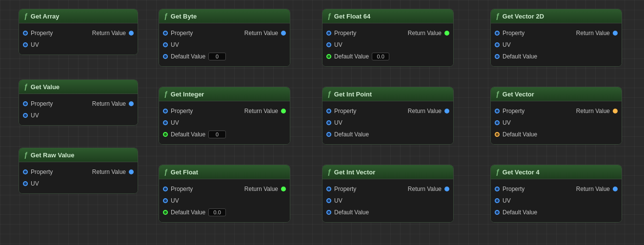  I want to click on node-header-get-integer: ƒGet Integer, so click(224, 94).